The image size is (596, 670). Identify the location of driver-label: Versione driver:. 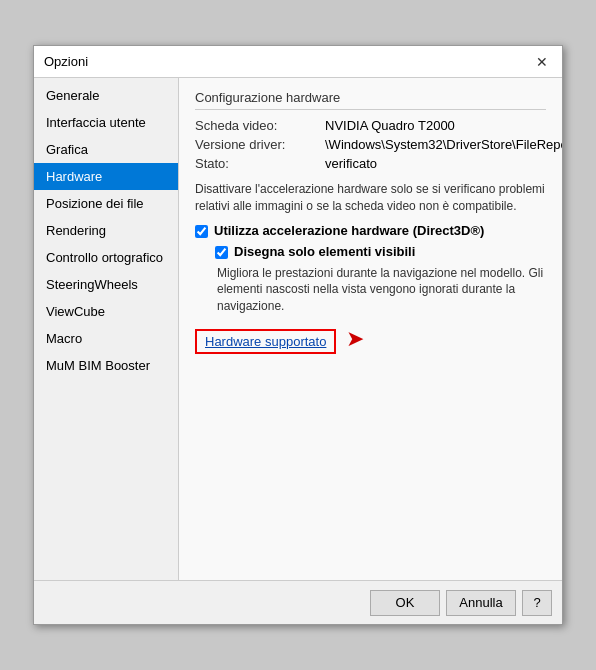
(260, 144).